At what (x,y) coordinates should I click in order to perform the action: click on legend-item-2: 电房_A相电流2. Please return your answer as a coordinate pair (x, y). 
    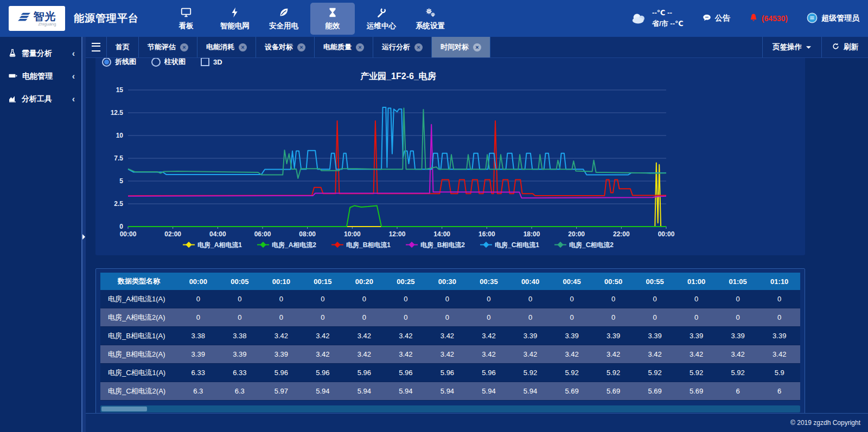
    Looking at the image, I should click on (286, 245).